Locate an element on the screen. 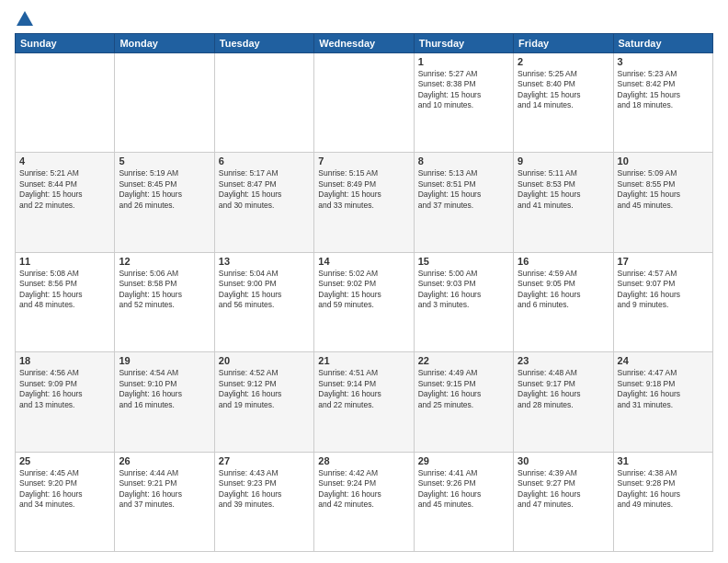 The image size is (728, 563). day-info: Sunrise: 4:49 AMSunset: 9:15 PMDaylight:… is located at coordinates (463, 389).